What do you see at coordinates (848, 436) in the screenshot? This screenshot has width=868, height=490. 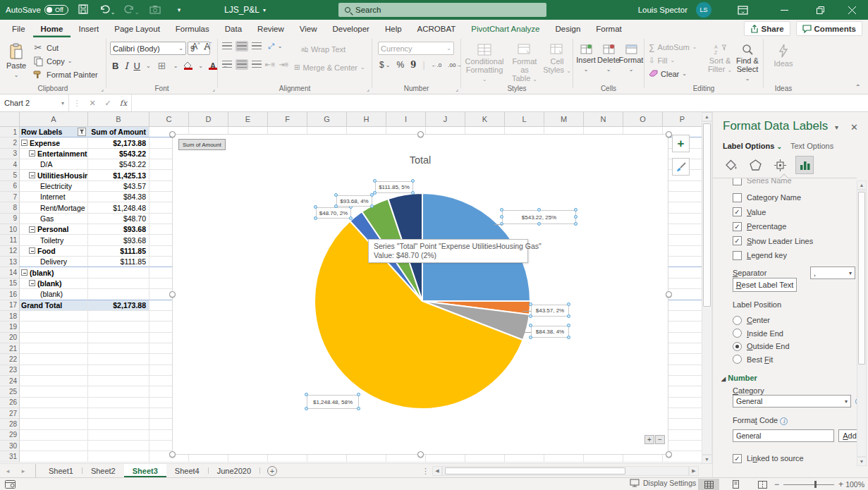 I see `add-format-button: Add` at bounding box center [848, 436].